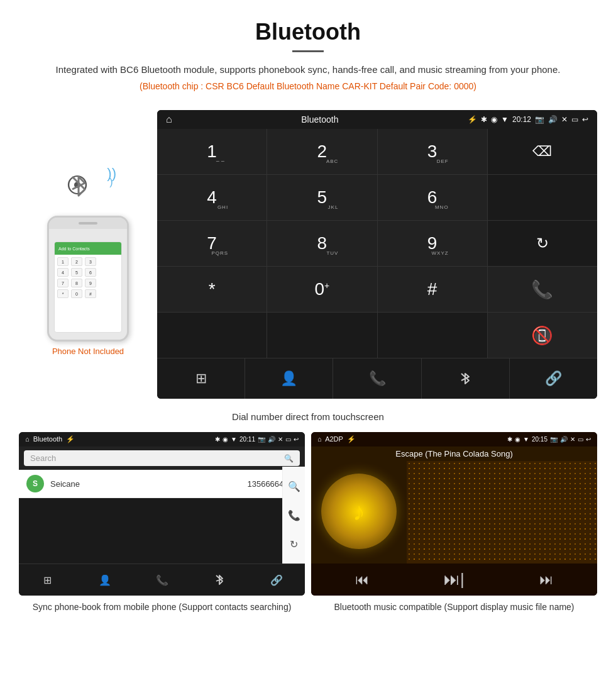  Describe the element at coordinates (454, 513) in the screenshot. I see `music-content: ♪` at that location.